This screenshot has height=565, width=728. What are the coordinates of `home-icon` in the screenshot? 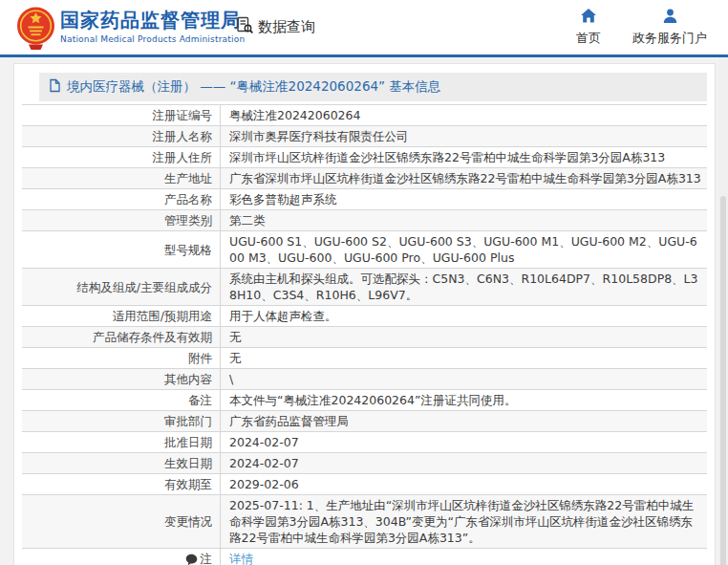 It's located at (589, 17).